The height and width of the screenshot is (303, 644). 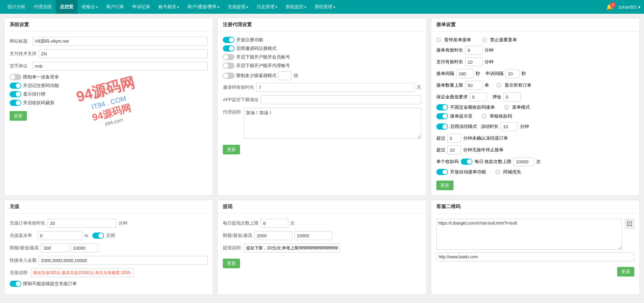 What do you see at coordinates (313, 236) in the screenshot?
I see `withdraw-amount-max` at bounding box center [313, 236].